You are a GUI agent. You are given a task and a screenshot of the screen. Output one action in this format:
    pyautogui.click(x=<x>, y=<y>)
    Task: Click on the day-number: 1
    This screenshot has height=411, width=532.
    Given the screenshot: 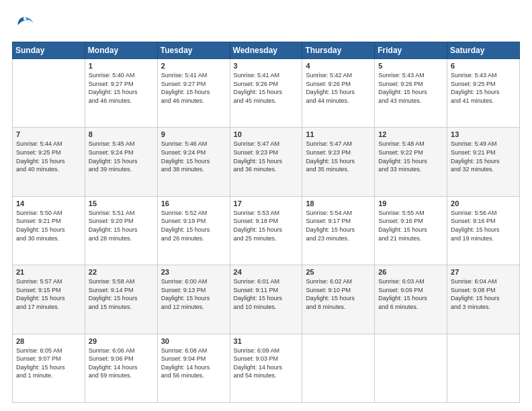 What is the action you would take?
    pyautogui.click(x=121, y=66)
    